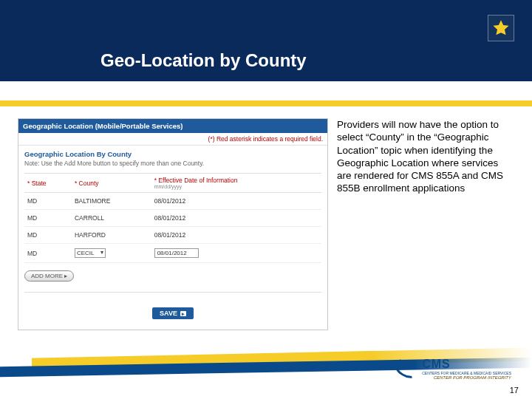 The height and width of the screenshot is (399, 532). What do you see at coordinates (406, 369) in the screenshot?
I see `logo-swoosh-icon` at bounding box center [406, 369].